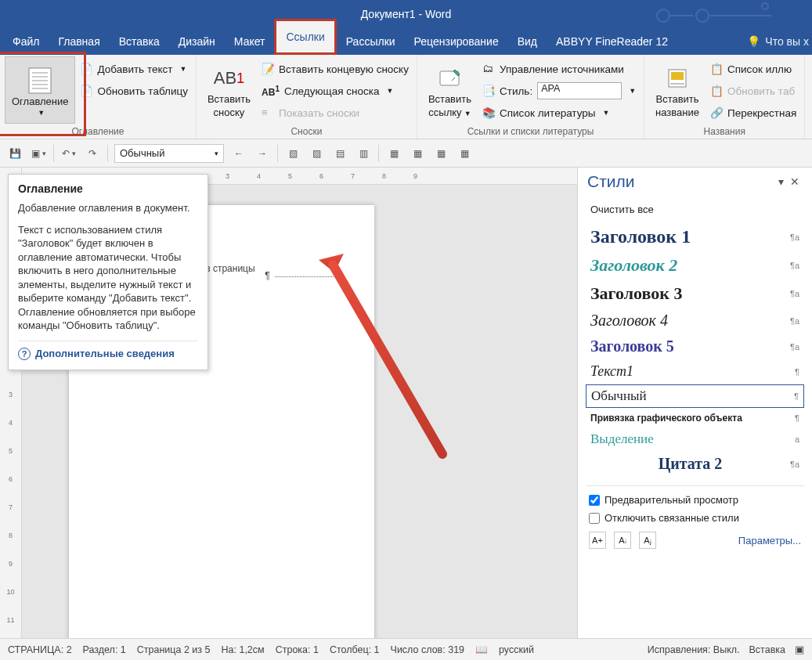 The height and width of the screenshot is (660, 812). Describe the element at coordinates (197, 41) in the screenshot. I see `tab-design: Дизайн` at that location.